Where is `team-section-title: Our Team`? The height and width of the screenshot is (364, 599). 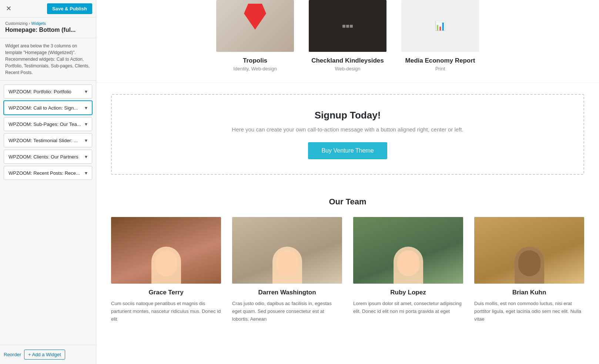 team-section-title: Our Team is located at coordinates (348, 202).